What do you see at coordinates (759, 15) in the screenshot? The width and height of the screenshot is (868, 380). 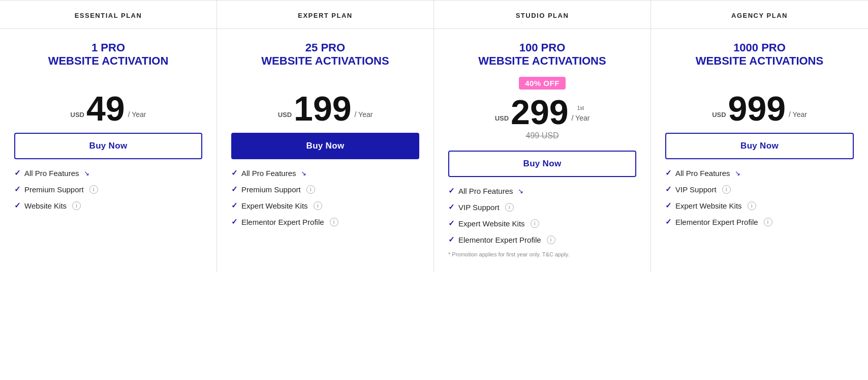 I see `plan-title-agency: AGENCY PLAN` at bounding box center [759, 15].